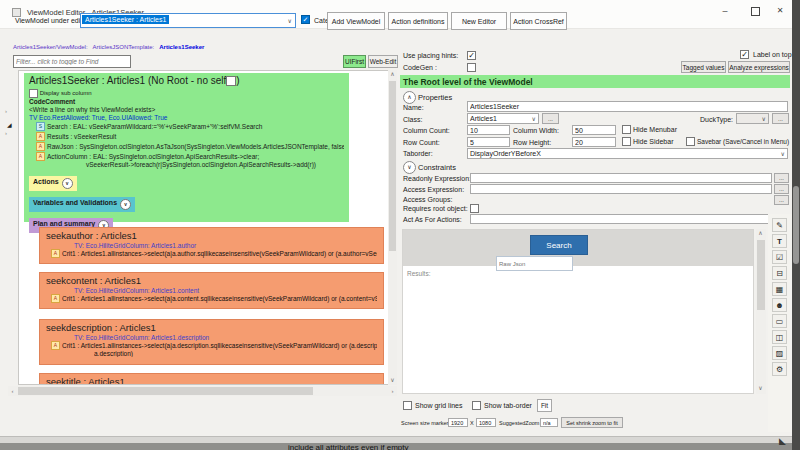 The height and width of the screenshot is (450, 800). What do you see at coordinates (410, 98) in the screenshot?
I see `properties-expander: ∧` at bounding box center [410, 98].